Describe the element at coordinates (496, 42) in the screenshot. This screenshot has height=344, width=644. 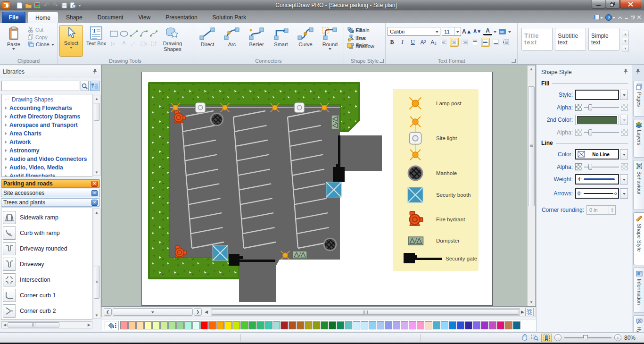
I see `align-bottom-button` at that location.